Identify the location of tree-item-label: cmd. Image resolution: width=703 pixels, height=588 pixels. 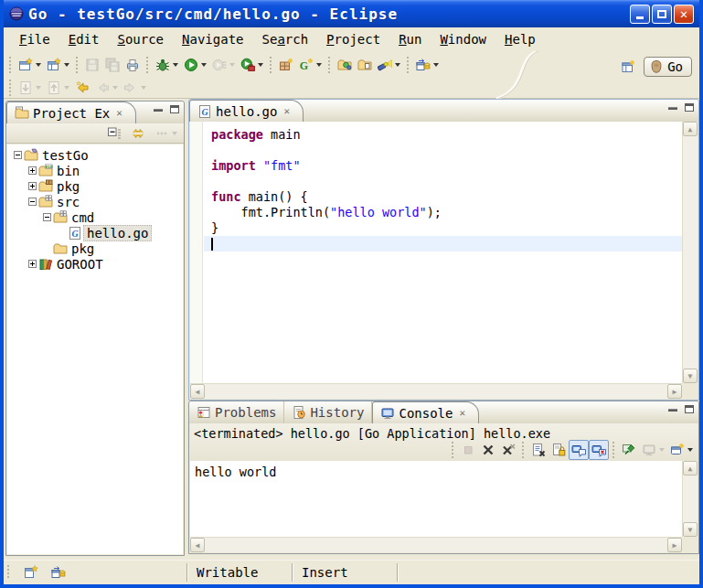
(82, 218).